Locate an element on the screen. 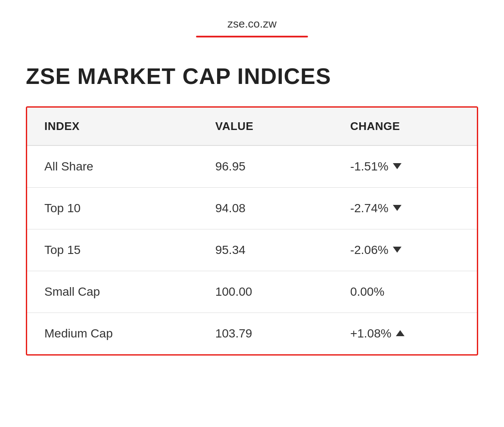 Image resolution: width=504 pixels, height=427 pixels. cell-index: Medium Cap is located at coordinates (113, 334).